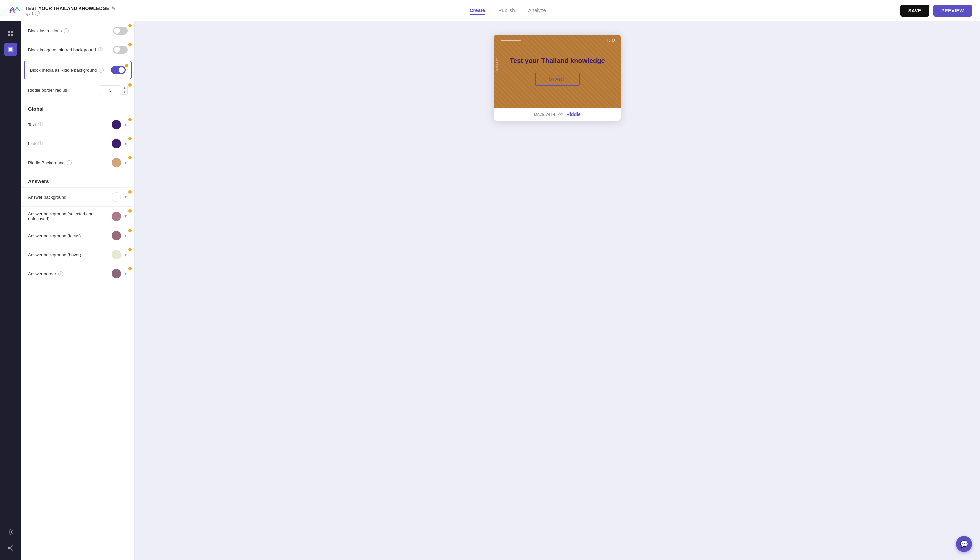 Image resolution: width=980 pixels, height=560 pixels. Describe the element at coordinates (130, 85) in the screenshot. I see `riddle-border-radius-dot` at that location.